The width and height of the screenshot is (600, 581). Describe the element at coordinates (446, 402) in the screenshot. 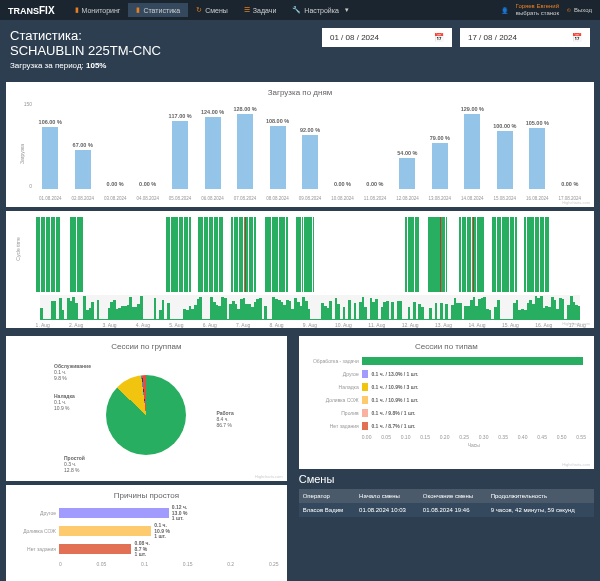

I see `sessions-types-panel: Сессии по типам Обработка - задачиДругое…` at that location.